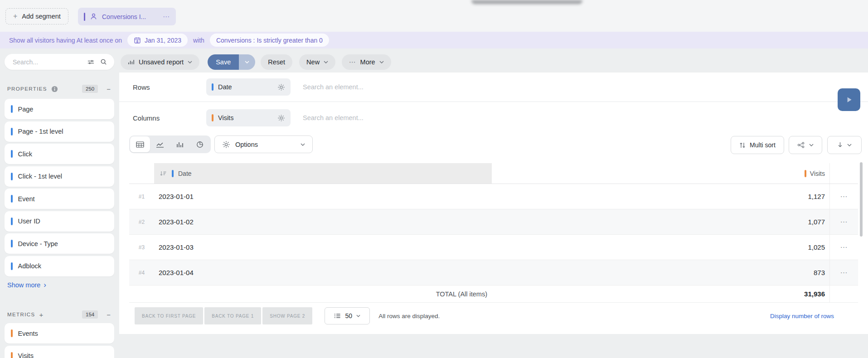 The image size is (868, 358). Describe the element at coordinates (169, 316) in the screenshot. I see `back-to-first-page-button: BACK TO FIRST PAGE` at that location.